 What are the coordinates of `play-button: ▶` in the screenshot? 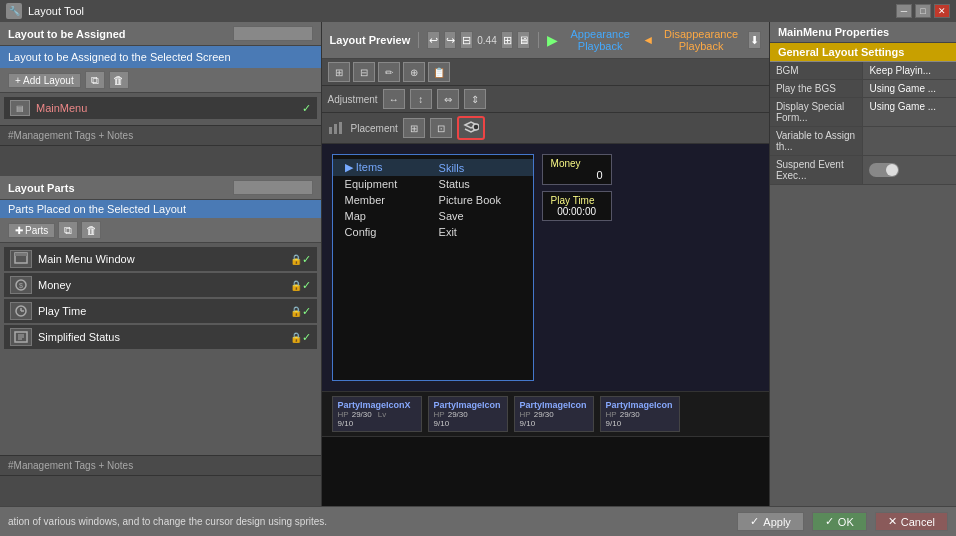 It's located at (552, 40).